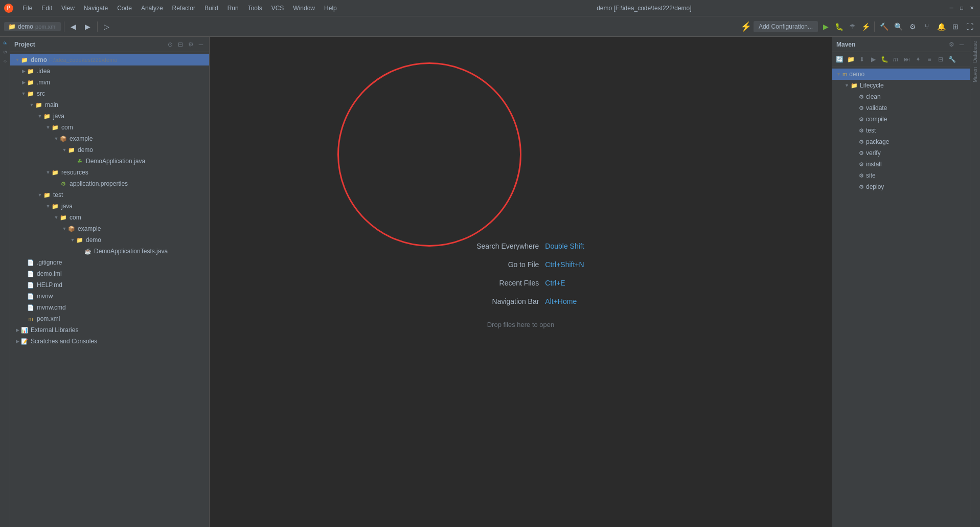 The height and width of the screenshot is (527, 980). Describe the element at coordinates (962, 8) in the screenshot. I see `window-controls: ─ □ ✕` at that location.